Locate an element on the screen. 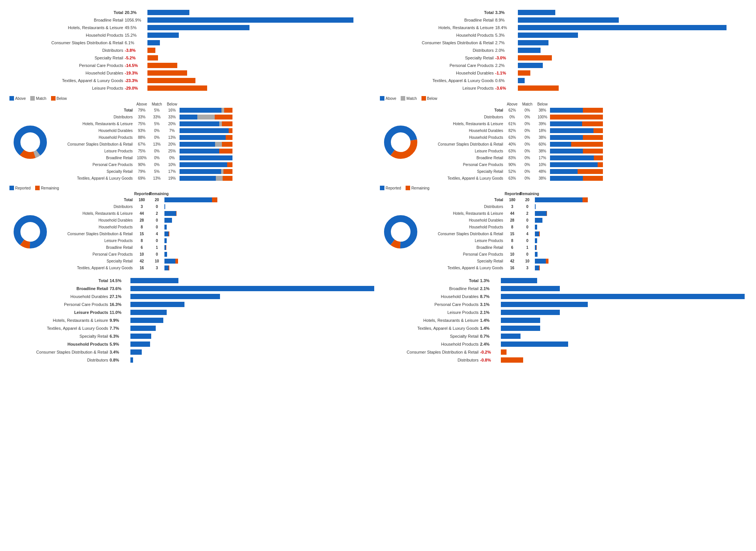 The height and width of the screenshot is (551, 756). sc-row-above: 75% is located at coordinates (142, 151).